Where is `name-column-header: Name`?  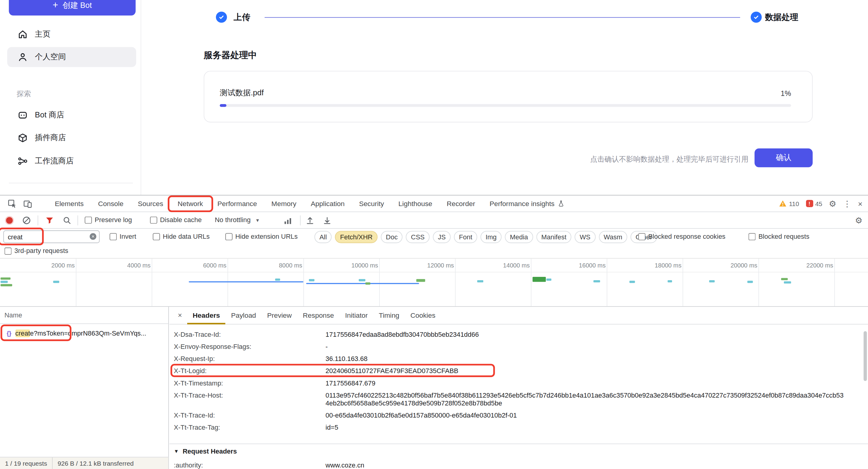
name-column-header: Name is located at coordinates (84, 316).